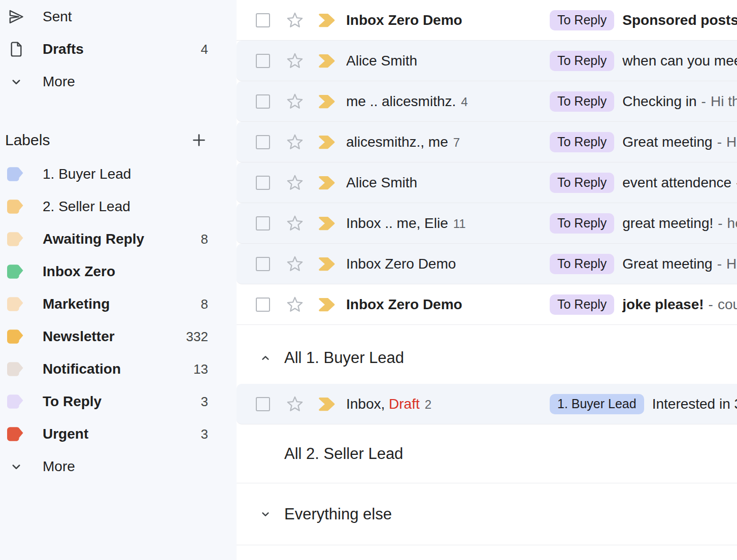 This screenshot has width=737, height=560. What do you see at coordinates (724, 102) in the screenshot?
I see `snippet: Hi ther` at bounding box center [724, 102].